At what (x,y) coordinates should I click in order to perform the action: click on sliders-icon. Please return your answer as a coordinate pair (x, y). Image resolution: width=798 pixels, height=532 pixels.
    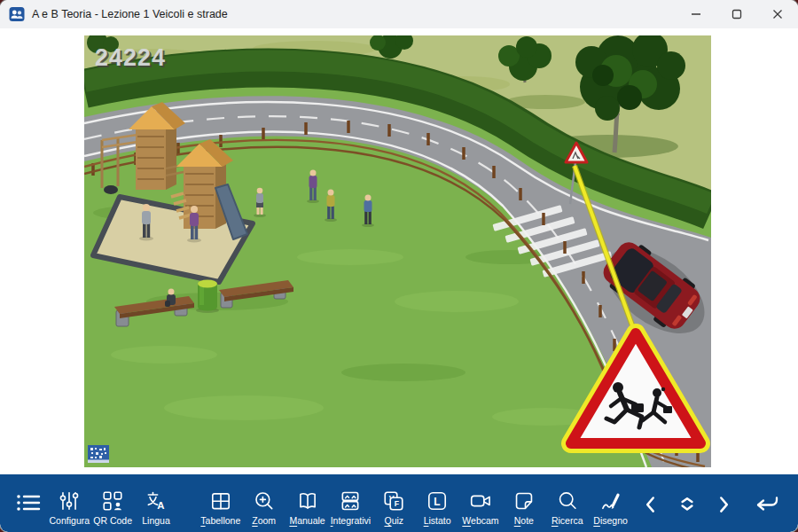
    Looking at the image, I should click on (69, 501).